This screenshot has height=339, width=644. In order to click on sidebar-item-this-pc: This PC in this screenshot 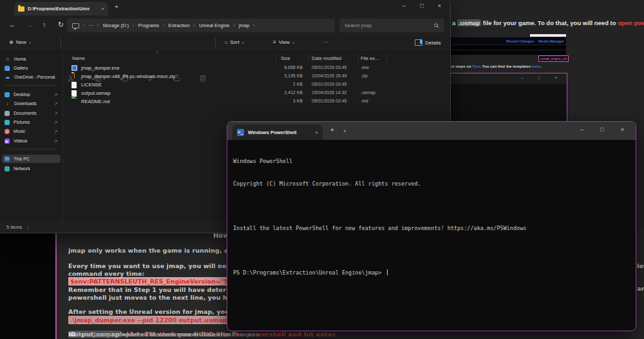, I will do `click(31, 159)`.